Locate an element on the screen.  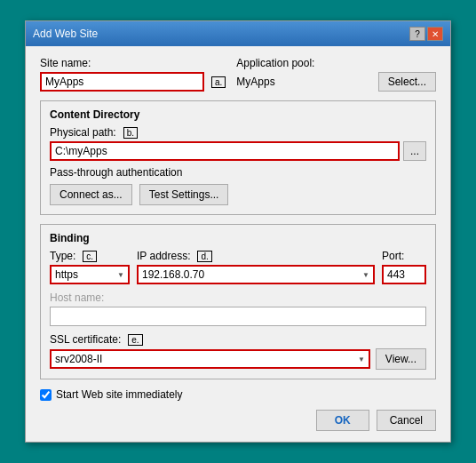
browse-button: ... is located at coordinates (415, 151).